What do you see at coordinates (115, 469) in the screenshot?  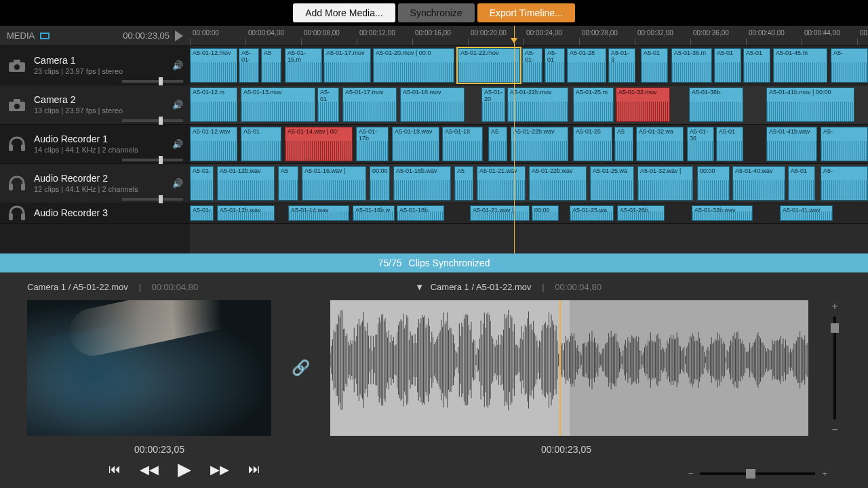 I see `skip-start-icon: ⏮` at bounding box center [115, 469].